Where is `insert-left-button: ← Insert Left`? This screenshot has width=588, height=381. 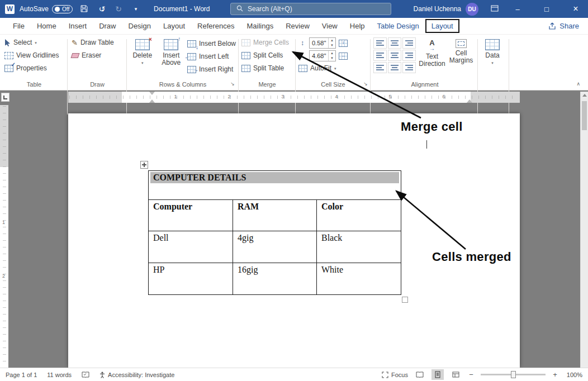
insert-left-button: ← Insert Left is located at coordinates (211, 56).